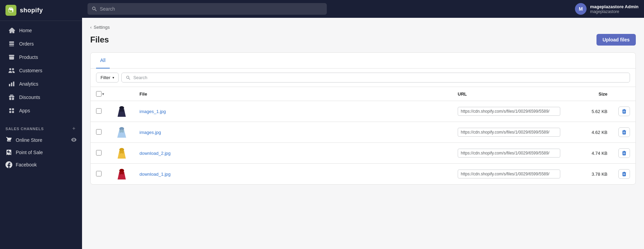  I want to click on select-all-checkbox, so click(99, 94).